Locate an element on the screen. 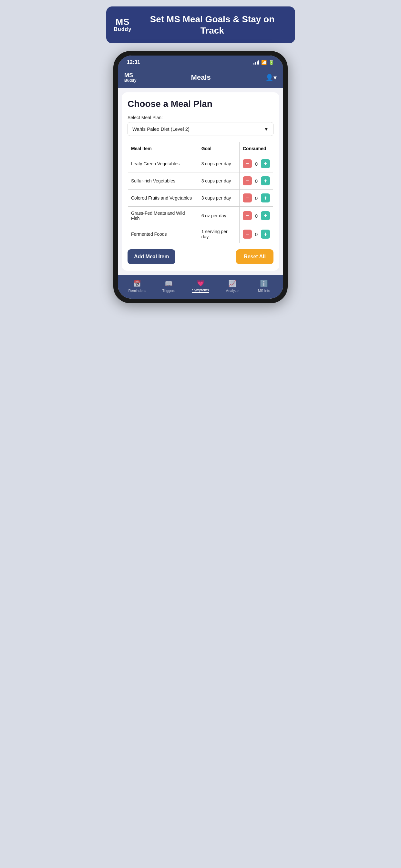  meal-item-goal: 6 oz per day is located at coordinates (218, 216).